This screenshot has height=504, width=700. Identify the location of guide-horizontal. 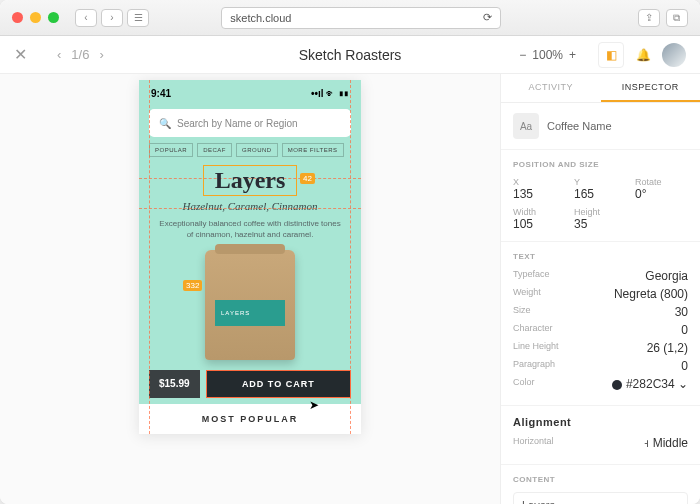
(250, 208).